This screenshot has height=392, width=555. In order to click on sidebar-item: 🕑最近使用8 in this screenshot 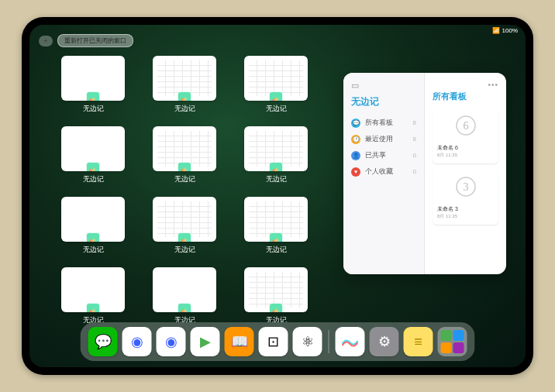, I will do `click(384, 139)`.